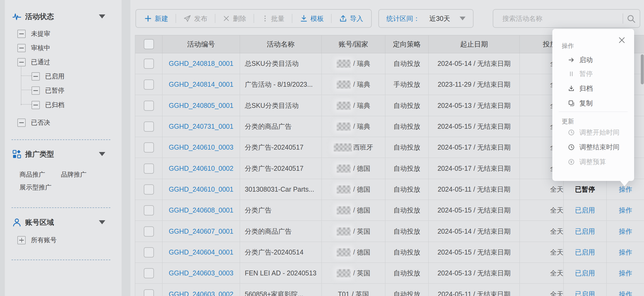 The width and height of the screenshot is (644, 296). Describe the element at coordinates (55, 90) in the screenshot. I see `tree-item-label: 已暂停` at that location.